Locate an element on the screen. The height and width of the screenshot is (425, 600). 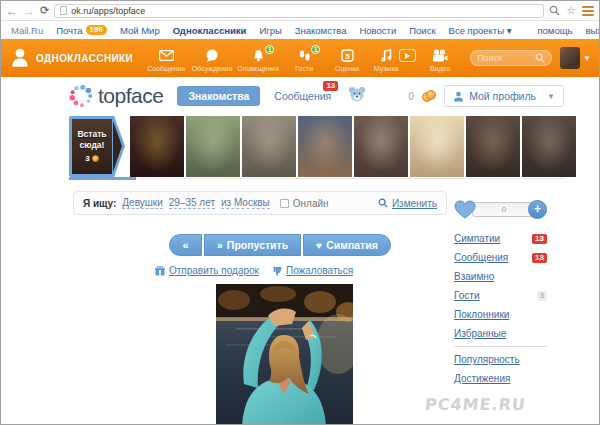
music-note-icon is located at coordinates (386, 56).